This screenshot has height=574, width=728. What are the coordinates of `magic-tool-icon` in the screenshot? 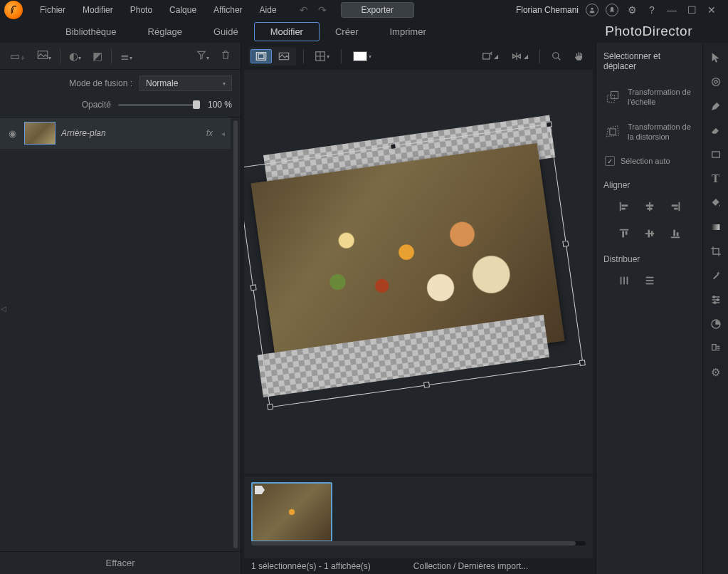 It's located at (716, 276).